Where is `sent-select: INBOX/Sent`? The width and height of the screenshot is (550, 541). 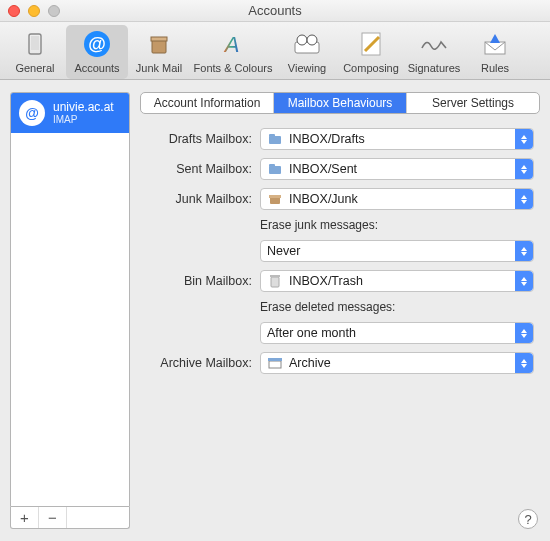
sent-select: INBOX/Sent is located at coordinates (397, 169).